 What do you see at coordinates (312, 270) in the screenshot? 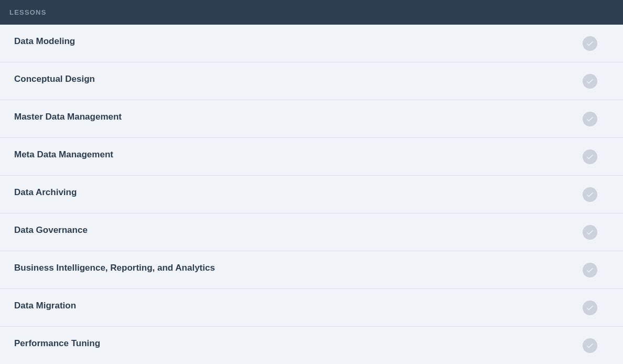
I see `lesson-item: Business Intelligence, Reporting, and An…` at bounding box center [312, 270].